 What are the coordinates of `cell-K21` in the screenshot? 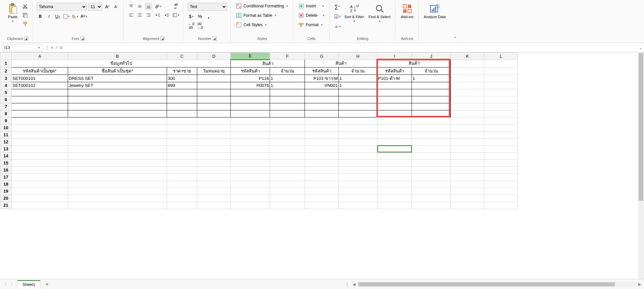 It's located at (468, 205).